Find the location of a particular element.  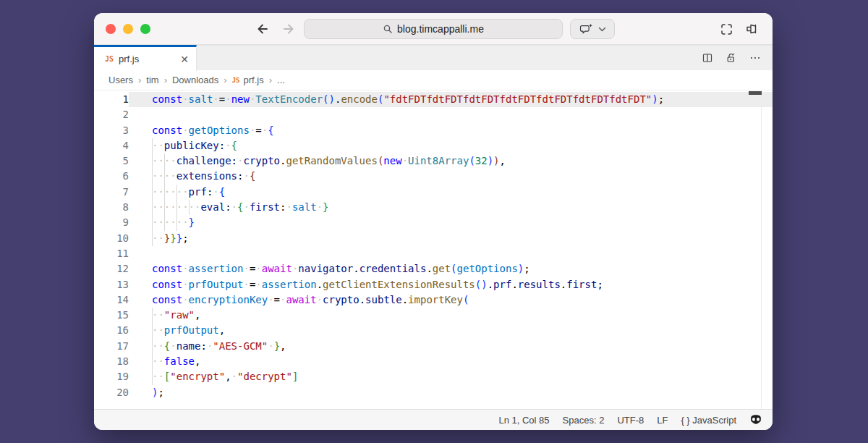

code-line: 8········eval:·{·first:·salt·} is located at coordinates (433, 207).